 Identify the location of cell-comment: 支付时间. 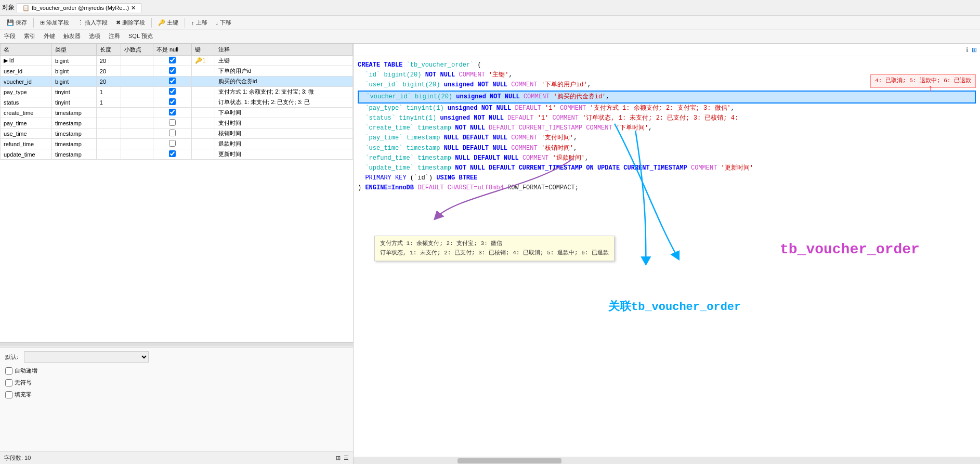
(284, 123).